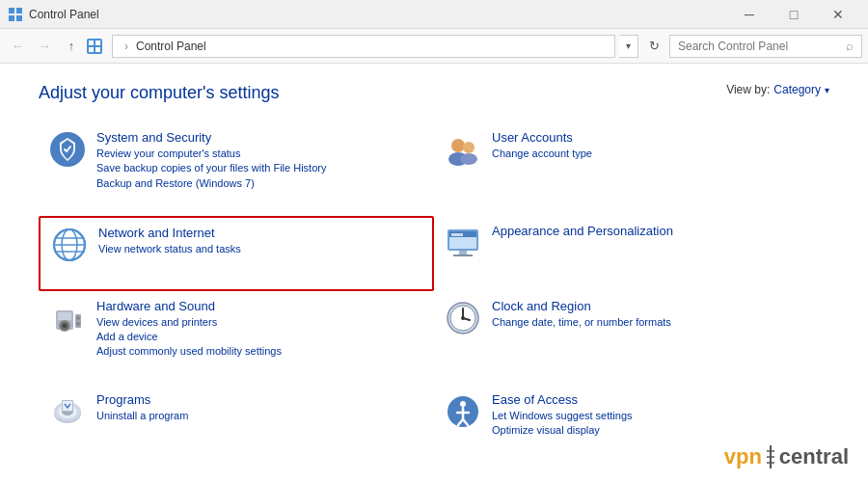 This screenshot has width=868, height=482. Describe the element at coordinates (236, 170) in the screenshot. I see `category-system-security: System and Security Review your computer…` at that location.